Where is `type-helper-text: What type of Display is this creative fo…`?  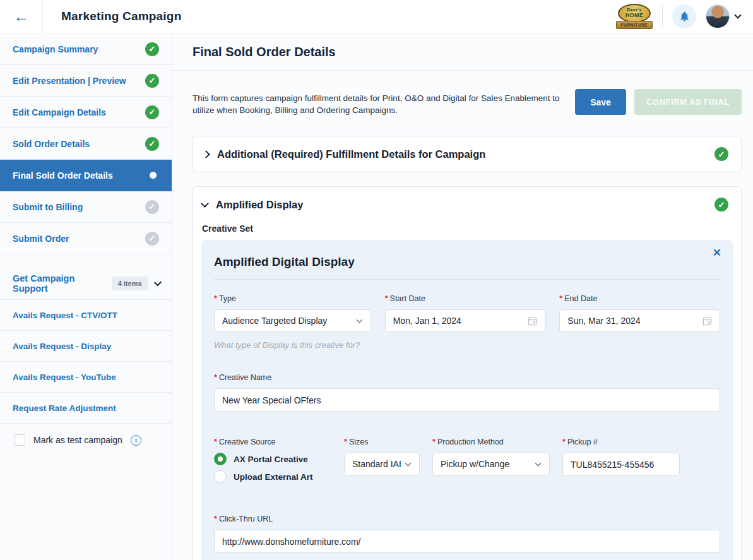 type-helper-text: What type of Display is this creative fo… is located at coordinates (293, 345).